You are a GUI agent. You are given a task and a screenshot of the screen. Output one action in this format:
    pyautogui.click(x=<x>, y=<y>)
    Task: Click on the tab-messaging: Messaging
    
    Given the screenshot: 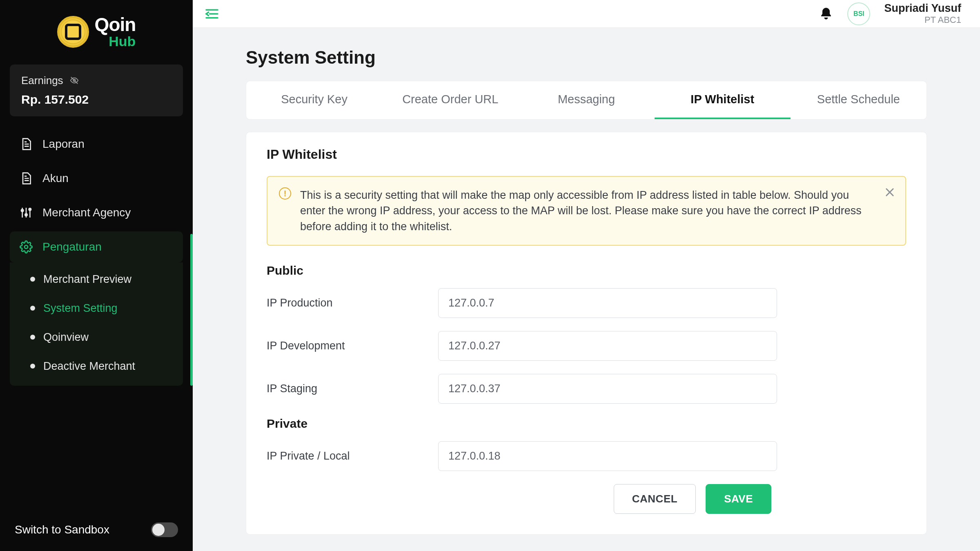 What is the action you would take?
    pyautogui.click(x=586, y=100)
    